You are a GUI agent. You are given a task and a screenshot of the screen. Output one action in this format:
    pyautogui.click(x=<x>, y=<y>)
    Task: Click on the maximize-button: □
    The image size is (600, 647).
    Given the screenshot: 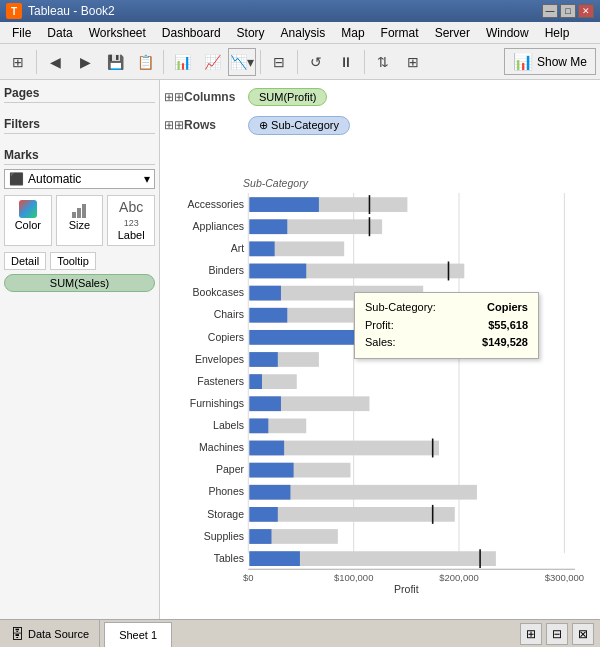 What is the action you would take?
    pyautogui.click(x=568, y=11)
    